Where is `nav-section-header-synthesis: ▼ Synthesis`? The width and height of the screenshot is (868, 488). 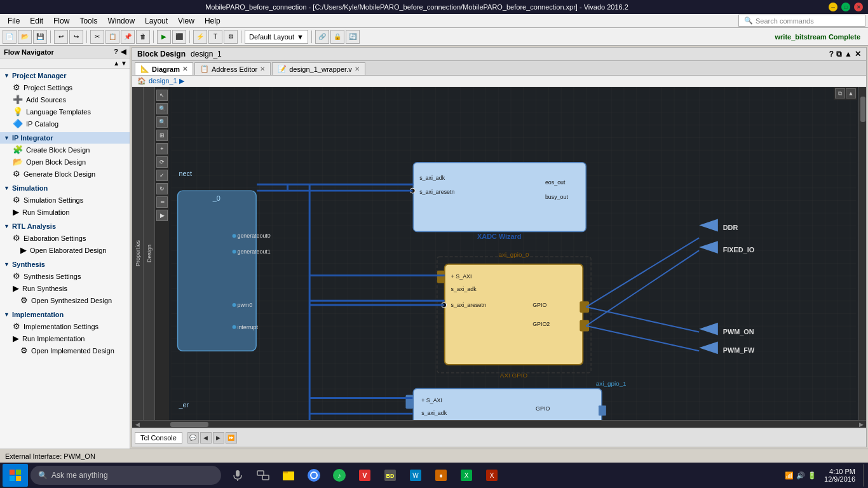
nav-section-header-synthesis: ▼ Synthesis is located at coordinates (65, 264).